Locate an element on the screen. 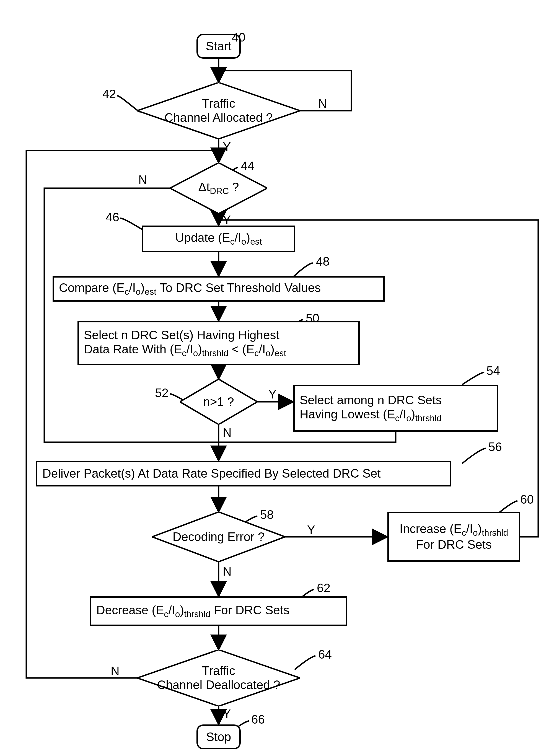  step-decrease-threshold: Decrease (Ec/Io)thrshld For DRC Sets is located at coordinates (219, 611).